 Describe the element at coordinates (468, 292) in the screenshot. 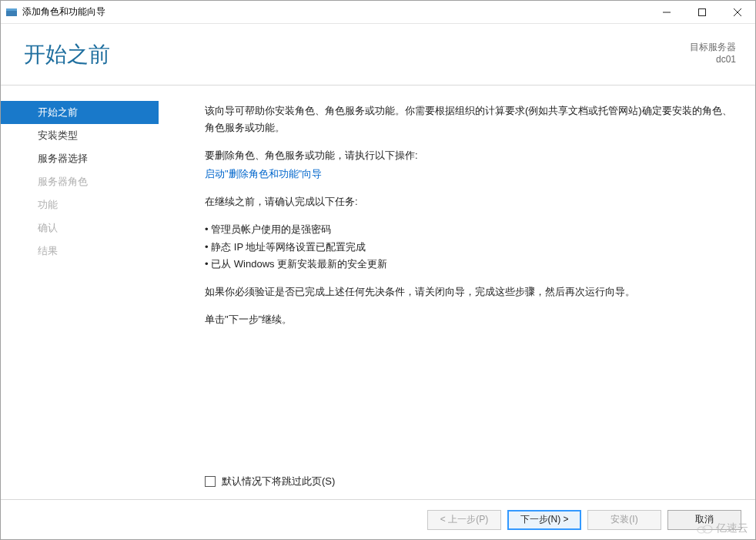

I see `verify-note: 如果你必须验证是否已完成上述任何先决条件，请关闭向导，完成这些步骤，然后再次运行…` at that location.